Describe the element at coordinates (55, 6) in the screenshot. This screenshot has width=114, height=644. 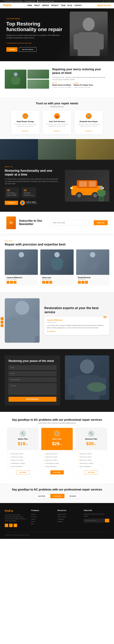
I see `nav-project: PROJECT` at that location.